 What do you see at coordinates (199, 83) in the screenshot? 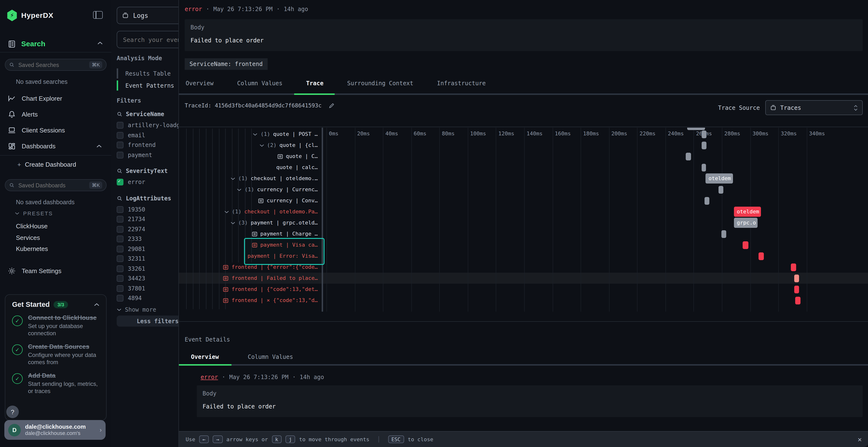
I see `tab-overview: Overview` at bounding box center [199, 83].